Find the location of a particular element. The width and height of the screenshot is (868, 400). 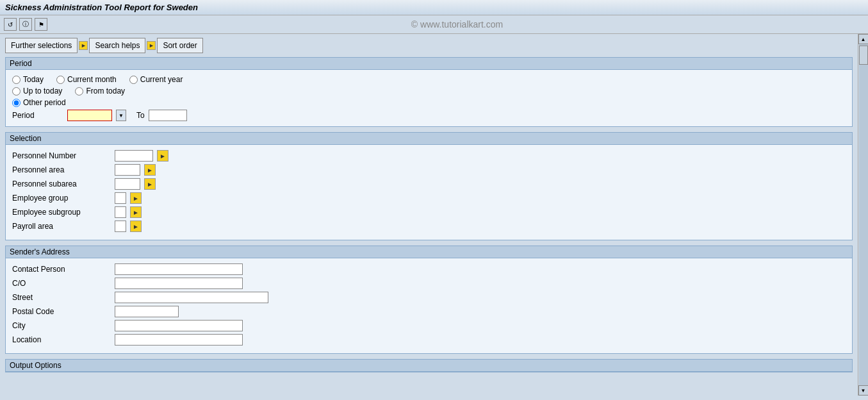

selection-header: Selection is located at coordinates (429, 138).